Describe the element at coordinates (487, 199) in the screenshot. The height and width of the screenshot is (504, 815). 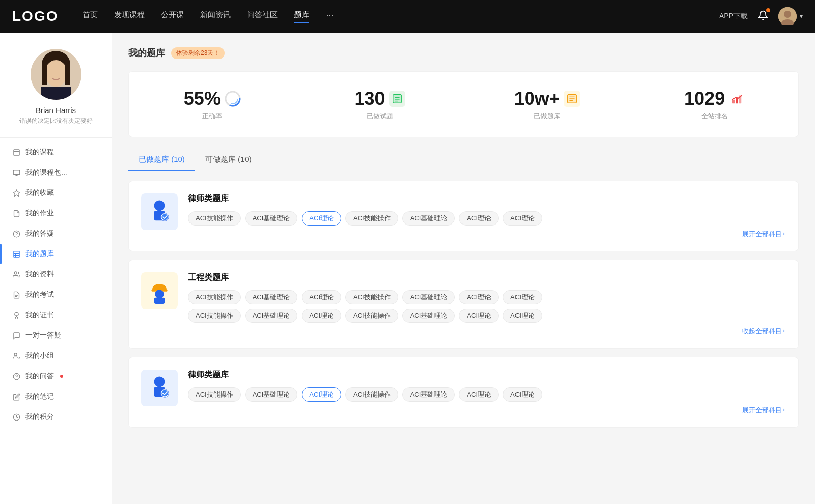
I see `qbank-title: 律师类题库` at that location.